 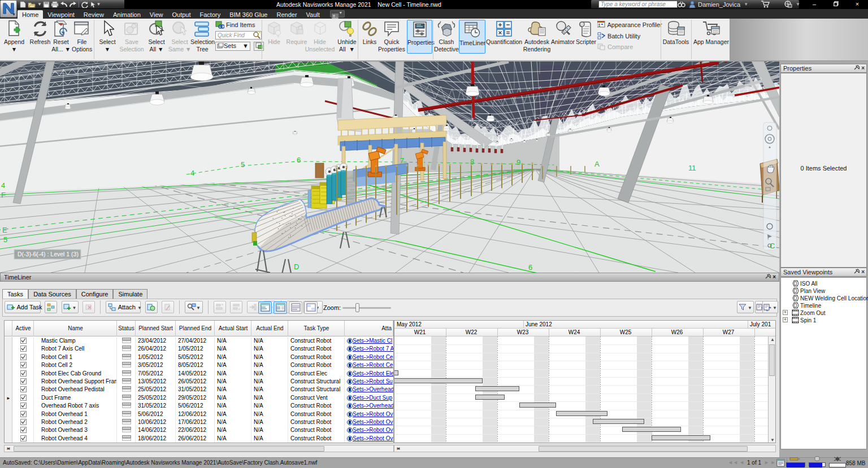 I want to click on svg-text: F, so click(x=3, y=195).